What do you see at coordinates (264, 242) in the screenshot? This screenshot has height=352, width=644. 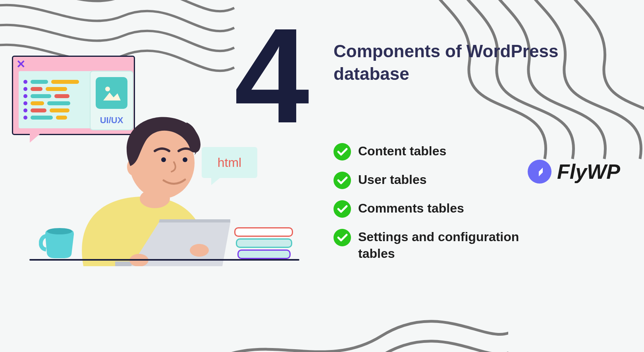 I see `books-illustration` at bounding box center [264, 242].